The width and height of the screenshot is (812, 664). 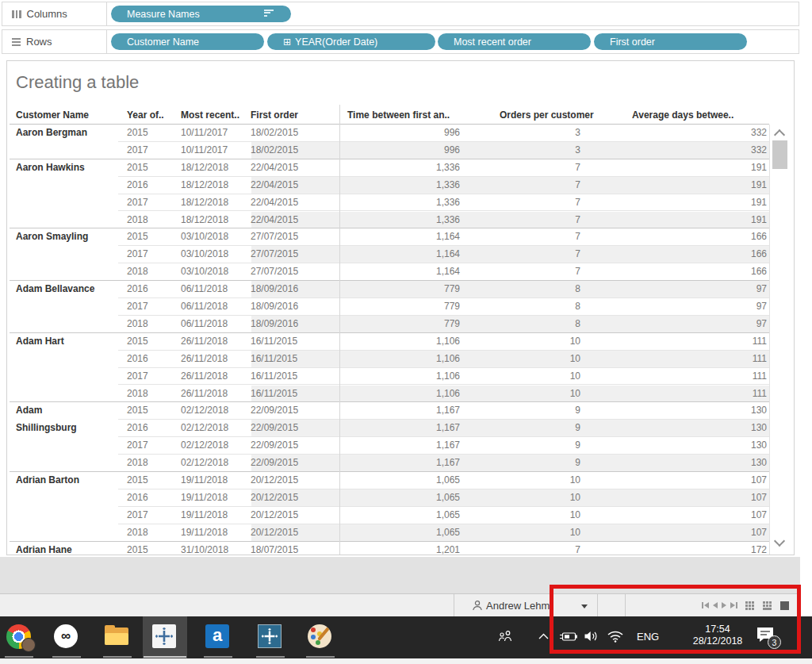 I want to click on table-row: 201602/12/201822/09/20151,1679130, so click(x=400, y=428).